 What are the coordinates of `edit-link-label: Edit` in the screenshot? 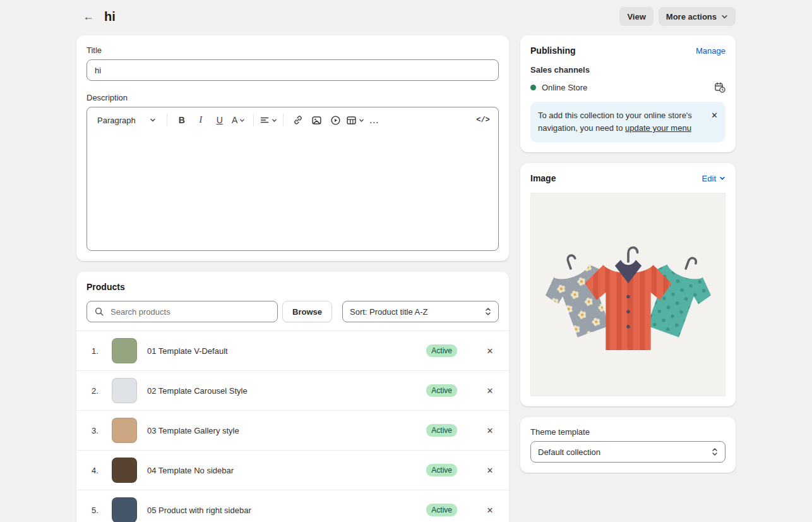 It's located at (709, 178).